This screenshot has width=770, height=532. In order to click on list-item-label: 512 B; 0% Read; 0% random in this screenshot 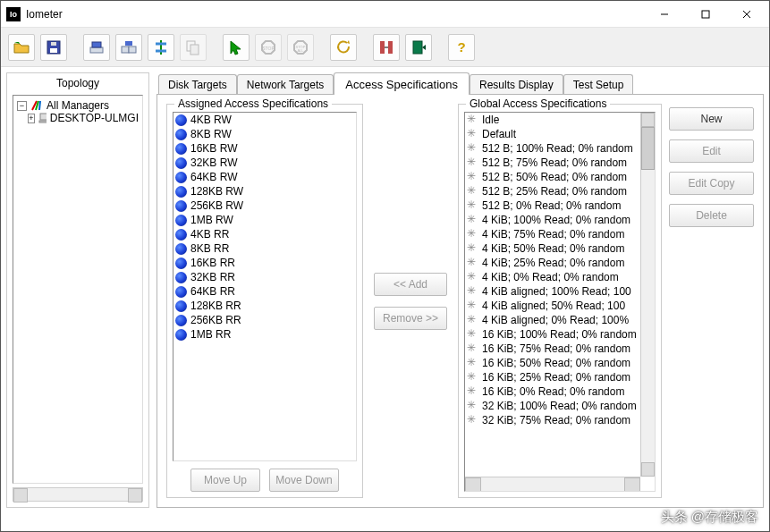, I will do `click(551, 206)`.